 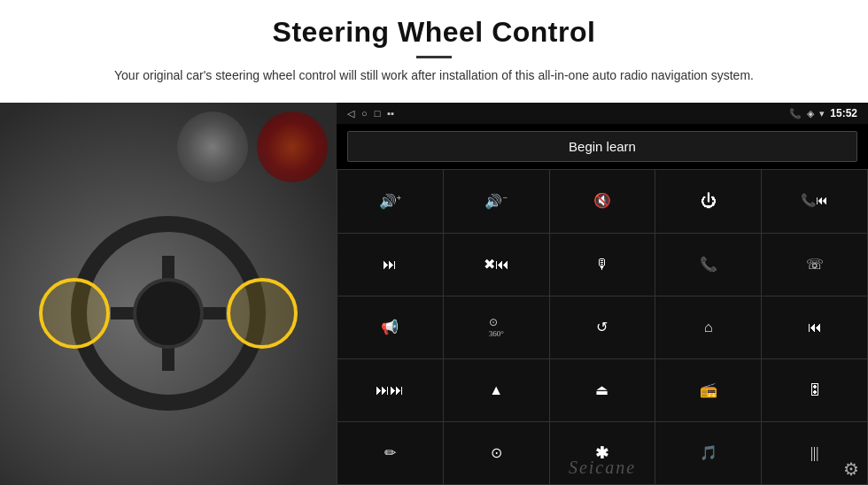 I want to click on highlight-right-controls, so click(x=262, y=313).